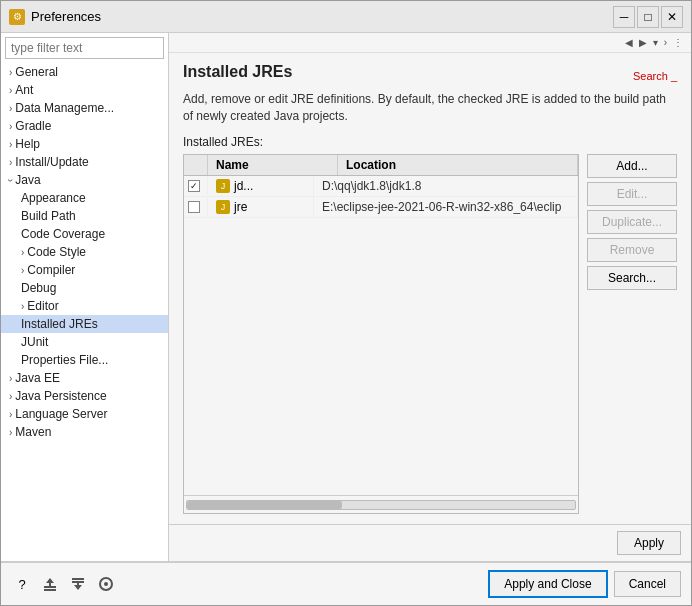 The width and height of the screenshot is (692, 606). What do you see at coordinates (666, 42) in the screenshot?
I see `nav-menu-button: ›` at bounding box center [666, 42].